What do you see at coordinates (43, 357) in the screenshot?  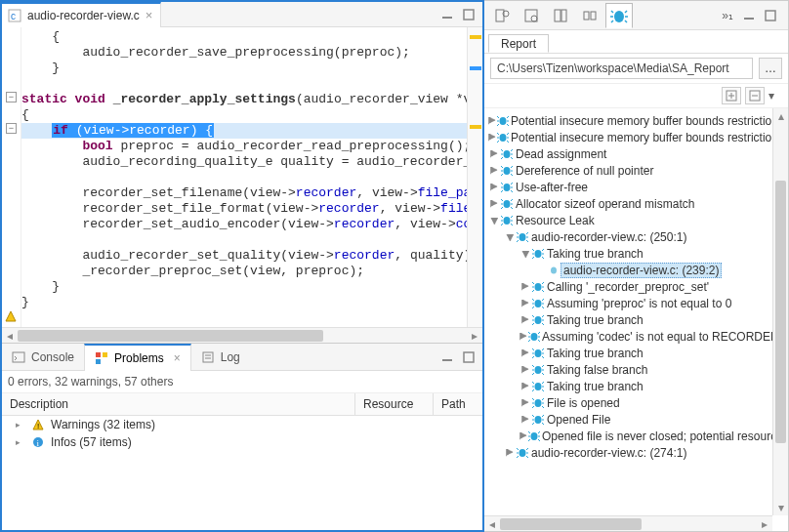 I see `tab-console: Console` at bounding box center [43, 357].